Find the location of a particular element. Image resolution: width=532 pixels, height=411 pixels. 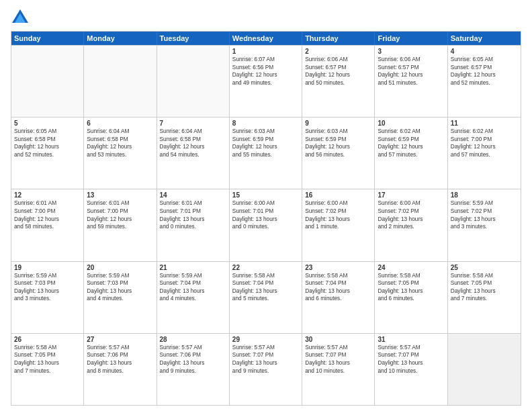

day-number: 10 is located at coordinates (411, 124).